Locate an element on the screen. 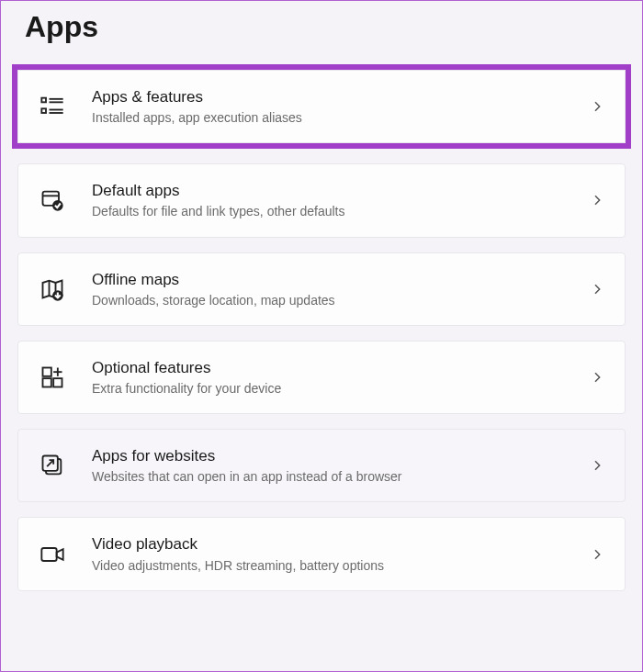  item-text: Apps & features Installed apps, app exec… is located at coordinates (335, 106).